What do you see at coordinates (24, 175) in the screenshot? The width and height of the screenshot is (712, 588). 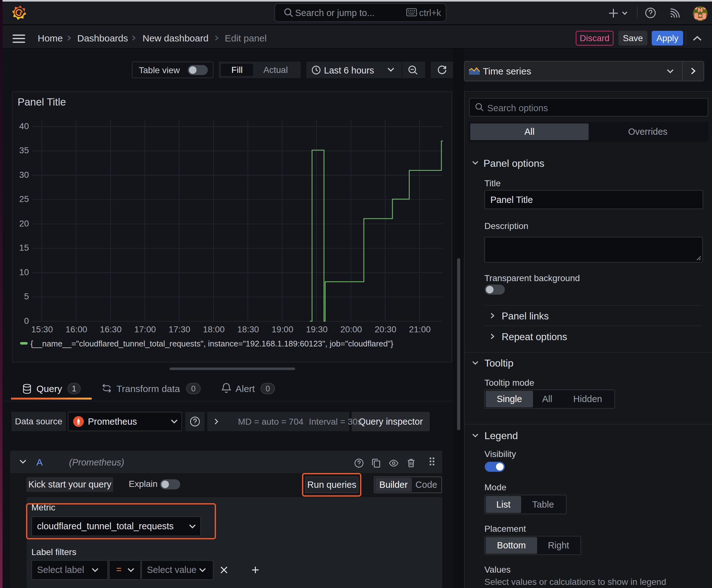 I see `svg-text: 30` at bounding box center [24, 175].